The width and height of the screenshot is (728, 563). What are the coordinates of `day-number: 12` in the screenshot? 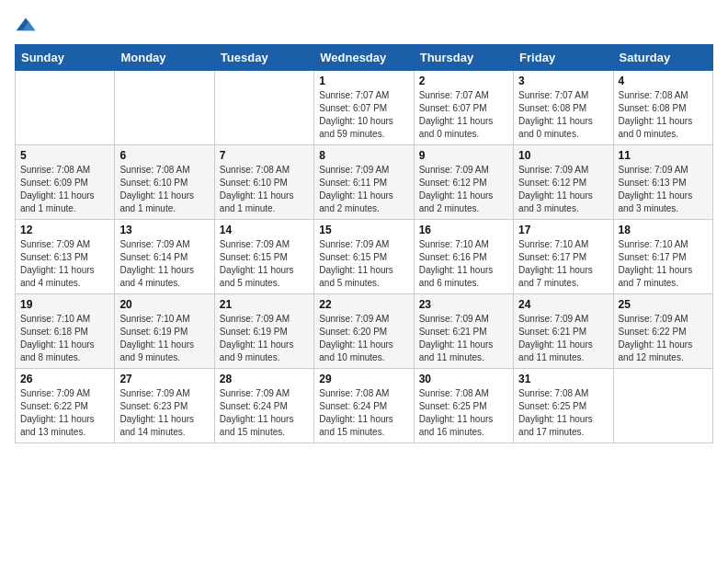 It's located at (64, 230).